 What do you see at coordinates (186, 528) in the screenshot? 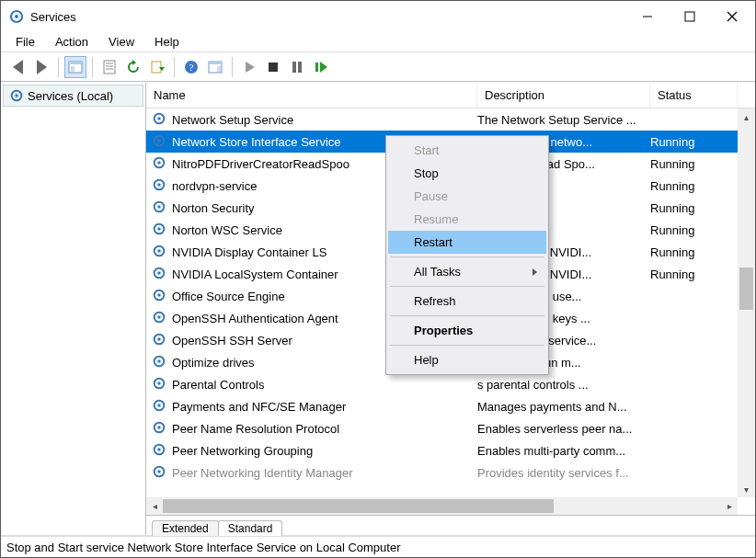
I see `tab-extended: Extended` at bounding box center [186, 528].